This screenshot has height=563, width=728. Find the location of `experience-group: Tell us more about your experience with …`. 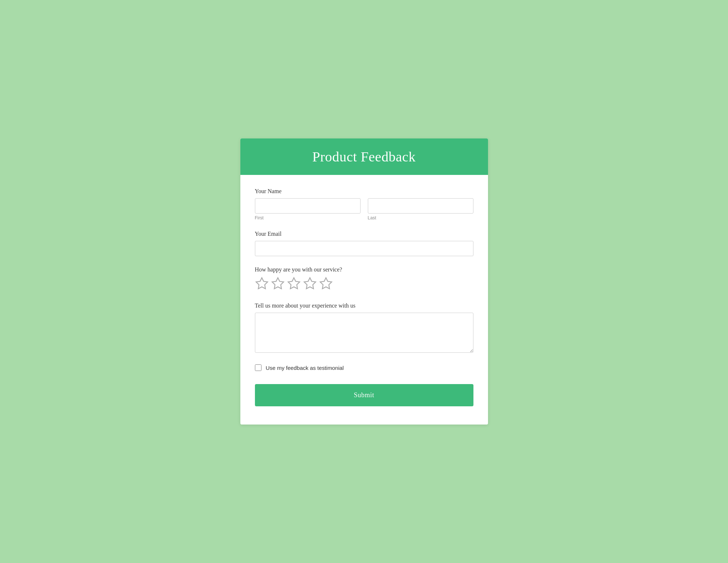

experience-group: Tell us more about your experience with … is located at coordinates (364, 328).